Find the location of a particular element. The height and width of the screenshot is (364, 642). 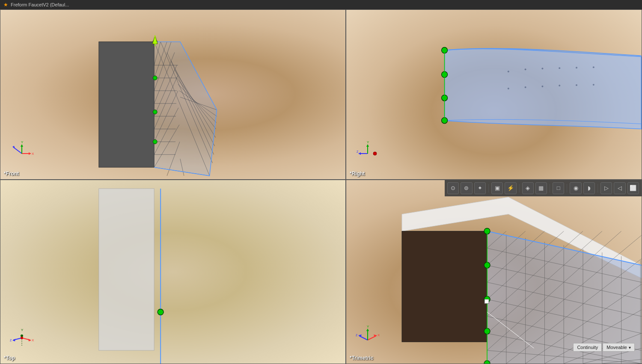

right-gizmo: Z Y is located at coordinates (368, 154).